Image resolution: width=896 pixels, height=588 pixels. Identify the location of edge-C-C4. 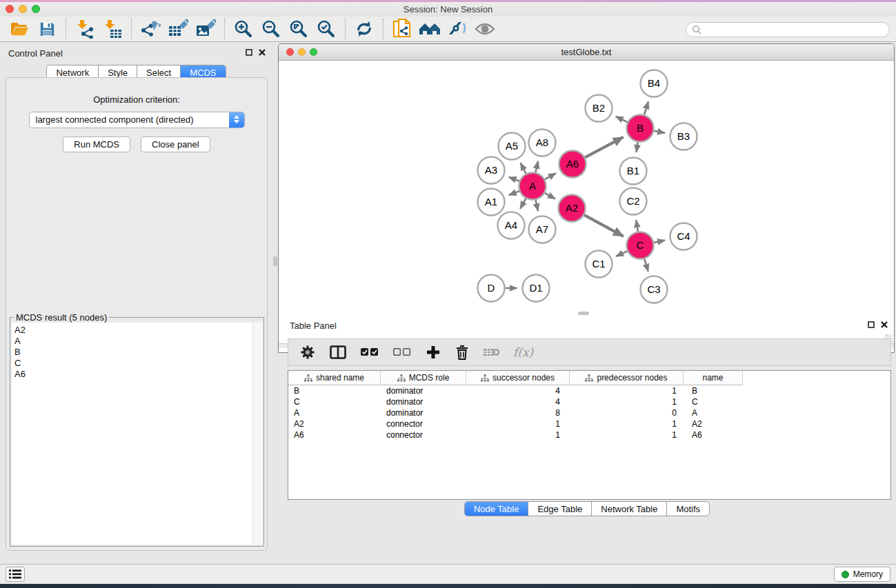
(659, 241).